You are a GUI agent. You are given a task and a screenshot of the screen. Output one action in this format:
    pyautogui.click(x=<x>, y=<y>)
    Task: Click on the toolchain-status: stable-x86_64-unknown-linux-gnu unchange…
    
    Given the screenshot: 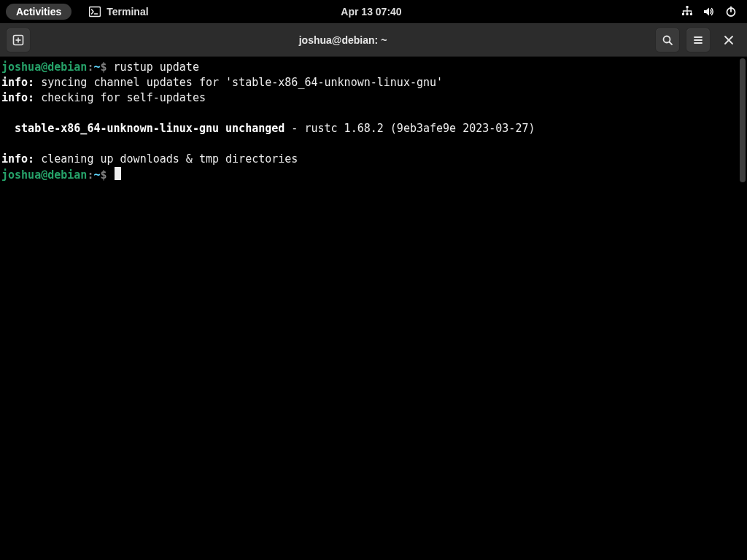 What is the action you would take?
    pyautogui.click(x=143, y=128)
    